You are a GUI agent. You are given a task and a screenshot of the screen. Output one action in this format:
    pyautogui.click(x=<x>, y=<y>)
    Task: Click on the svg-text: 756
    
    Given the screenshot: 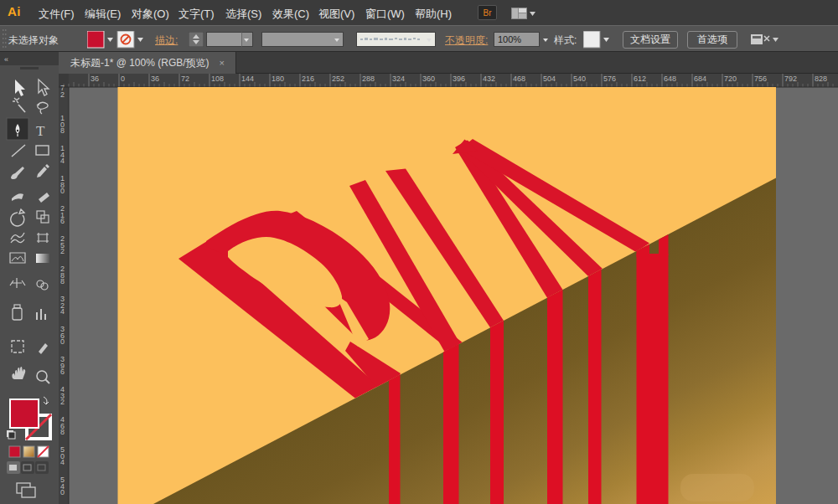 What is the action you would take?
    pyautogui.click(x=761, y=79)
    